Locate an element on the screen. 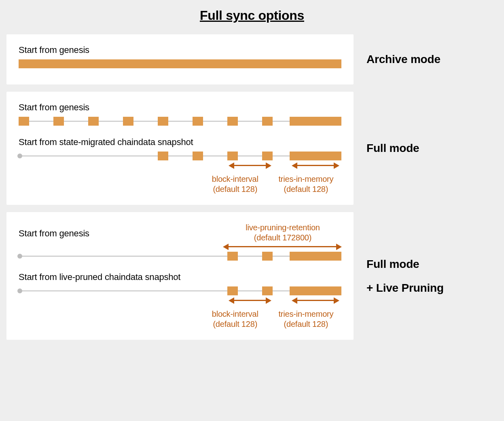  timeline-full-snapshot: block-interval (default 128) tries-in-me… is located at coordinates (180, 173).